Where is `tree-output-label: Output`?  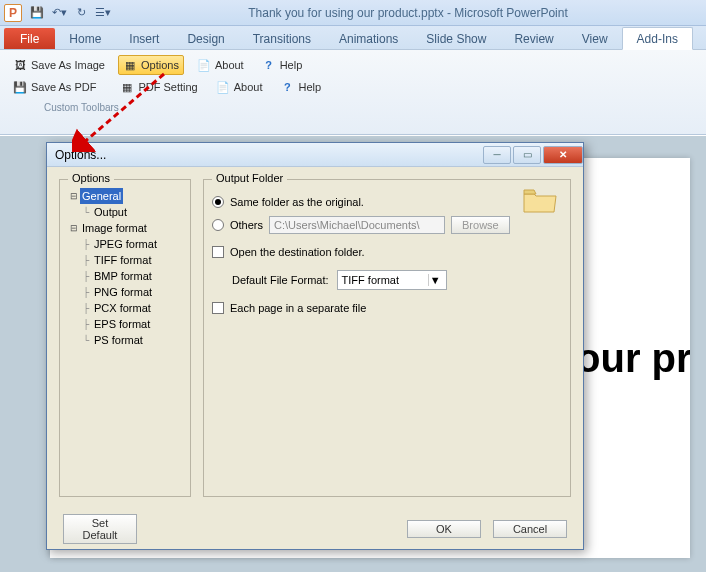
tree-output-label: Output is located at coordinates (110, 212).